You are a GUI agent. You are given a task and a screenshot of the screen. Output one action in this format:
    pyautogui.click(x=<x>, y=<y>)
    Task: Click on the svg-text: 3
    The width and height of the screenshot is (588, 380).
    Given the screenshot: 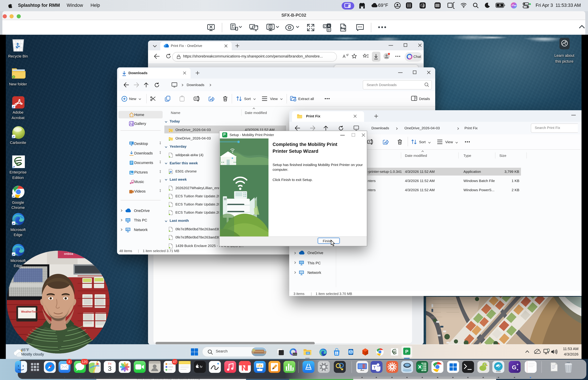 What is the action you would take?
    pyautogui.click(x=110, y=369)
    